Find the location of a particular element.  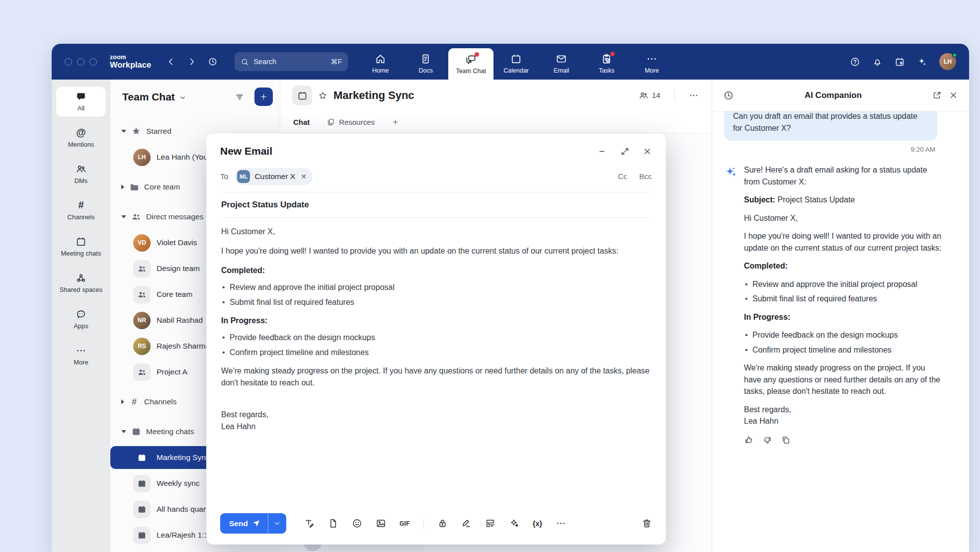

sidebar-item-meeting-chats: Meeting chats is located at coordinates (81, 247).